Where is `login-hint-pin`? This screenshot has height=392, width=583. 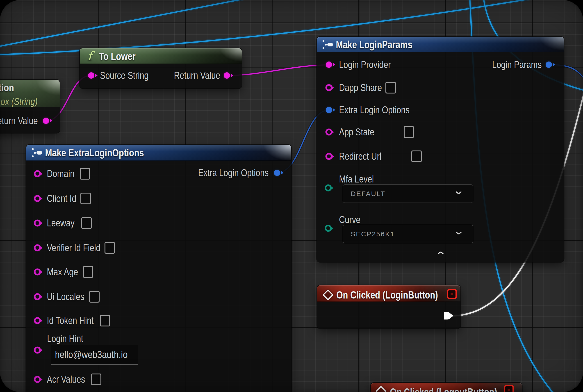
login-hint-pin is located at coordinates (38, 350).